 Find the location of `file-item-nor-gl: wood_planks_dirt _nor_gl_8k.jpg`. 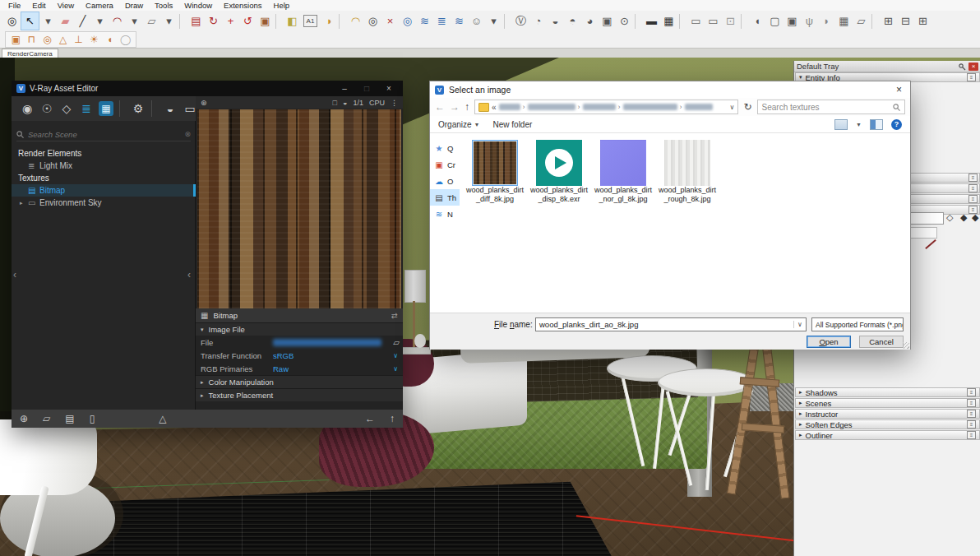

file-item-nor-gl: wood_planks_dirt _nor_gl_8k.jpg is located at coordinates (623, 172).